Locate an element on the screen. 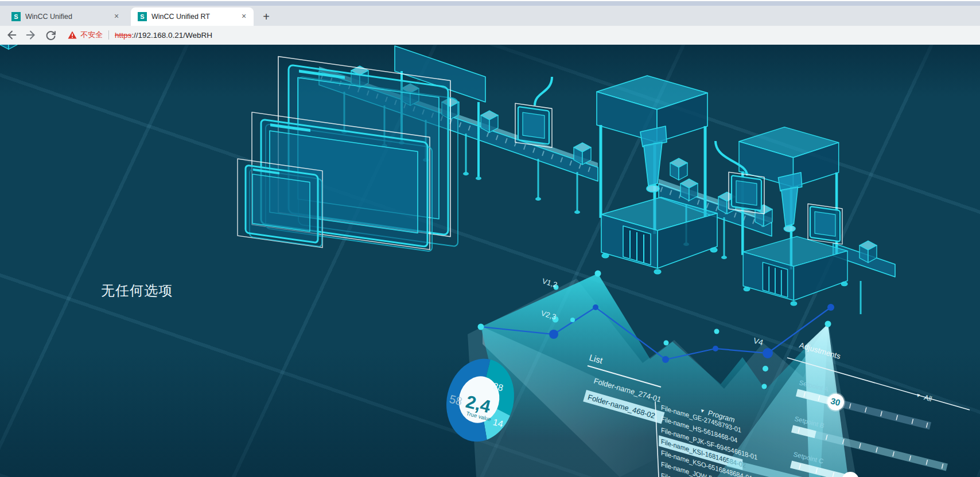  tab-wincc-unified-rt: S WinCC Unified RT × is located at coordinates (192, 17).